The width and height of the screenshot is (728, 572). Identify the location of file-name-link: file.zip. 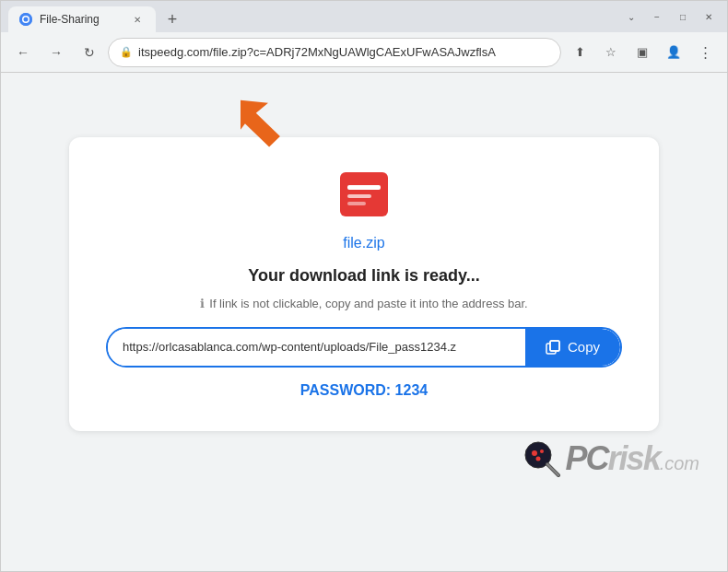
(363, 243).